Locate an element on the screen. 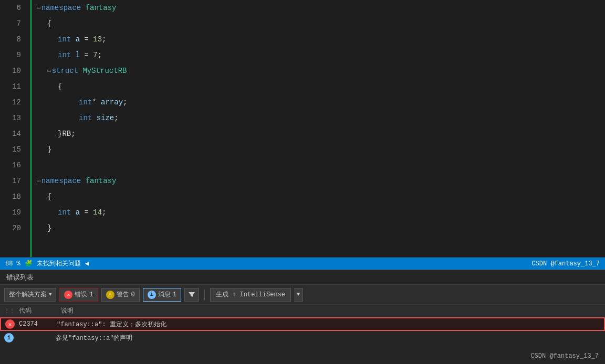 Image resolution: width=605 pixels, height=364 pixels. ident-array: array is located at coordinates (112, 102).